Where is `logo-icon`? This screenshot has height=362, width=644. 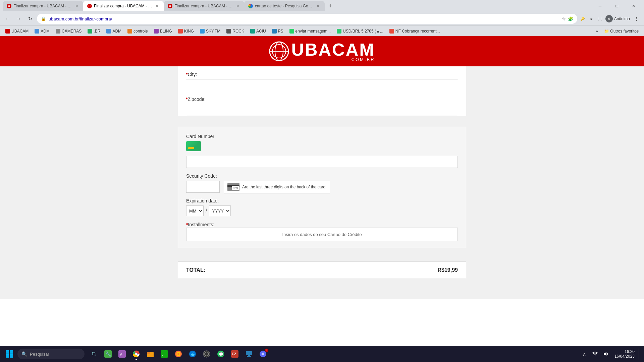
logo-icon is located at coordinates (279, 51).